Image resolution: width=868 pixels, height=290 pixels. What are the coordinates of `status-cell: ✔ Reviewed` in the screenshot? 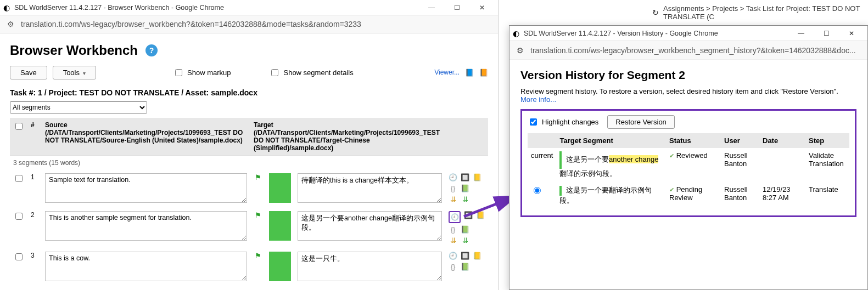 It's located at (693, 165).